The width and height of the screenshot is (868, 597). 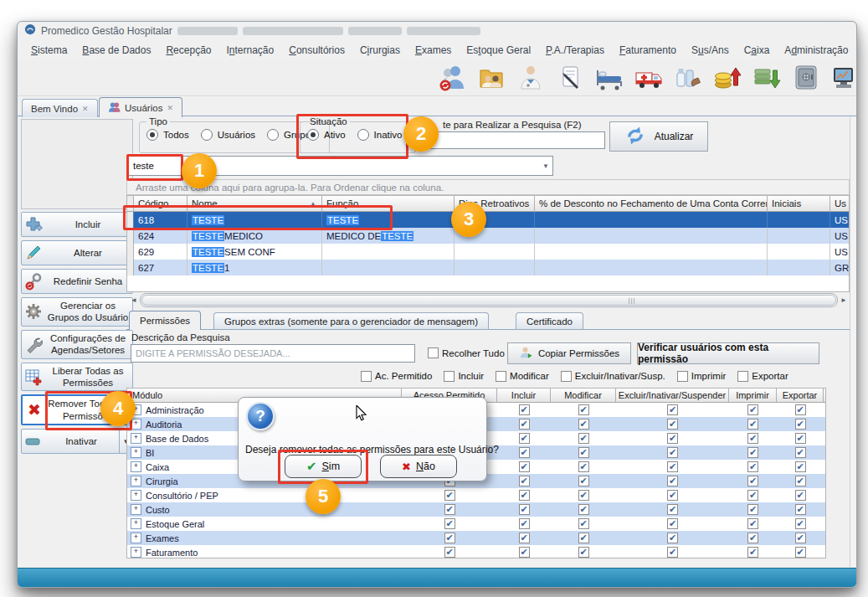 I want to click on nao-button: ✖ Não, so click(x=419, y=466).